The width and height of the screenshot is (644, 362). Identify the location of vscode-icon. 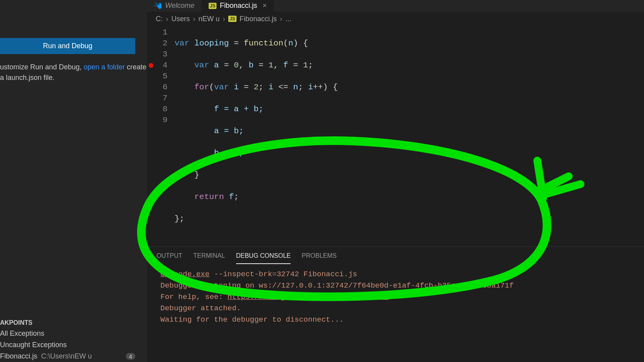
(158, 6).